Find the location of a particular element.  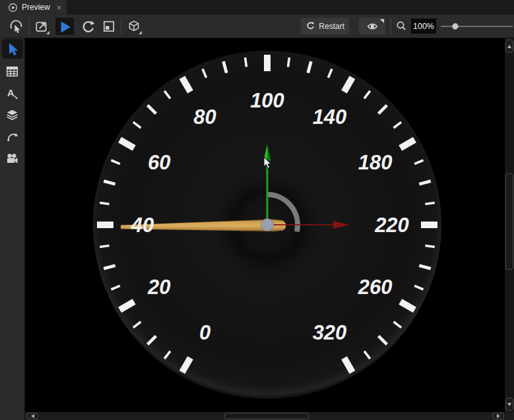

tab-title: Preview is located at coordinates (36, 7).